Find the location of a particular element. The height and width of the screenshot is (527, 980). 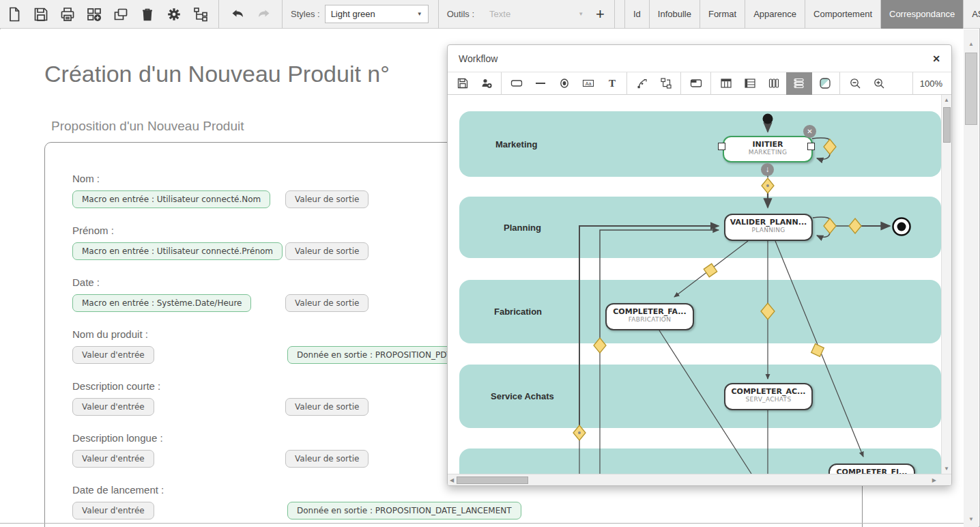

diamond-branch-fa is located at coordinates (710, 270).